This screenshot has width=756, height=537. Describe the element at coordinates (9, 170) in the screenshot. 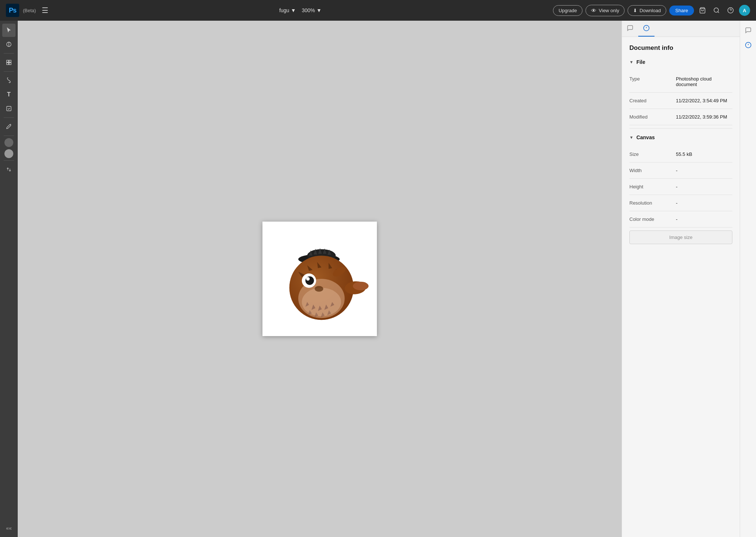

I see `tool-swap` at that location.